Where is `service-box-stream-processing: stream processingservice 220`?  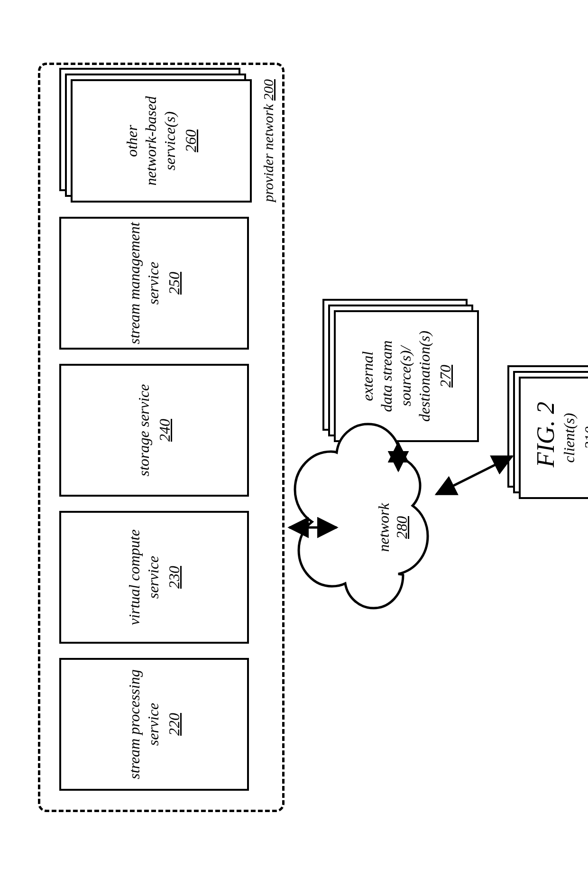
service-box-stream-processing: stream processingservice 220 is located at coordinates (154, 724).